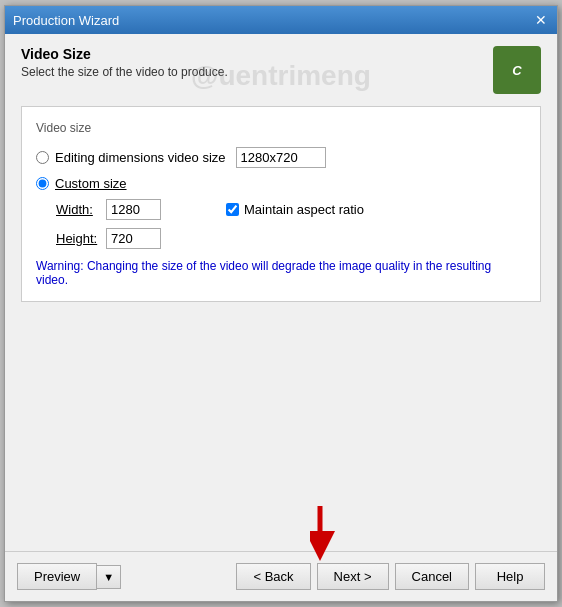 The height and width of the screenshot is (607, 562). I want to click on help-button: Help, so click(510, 576).